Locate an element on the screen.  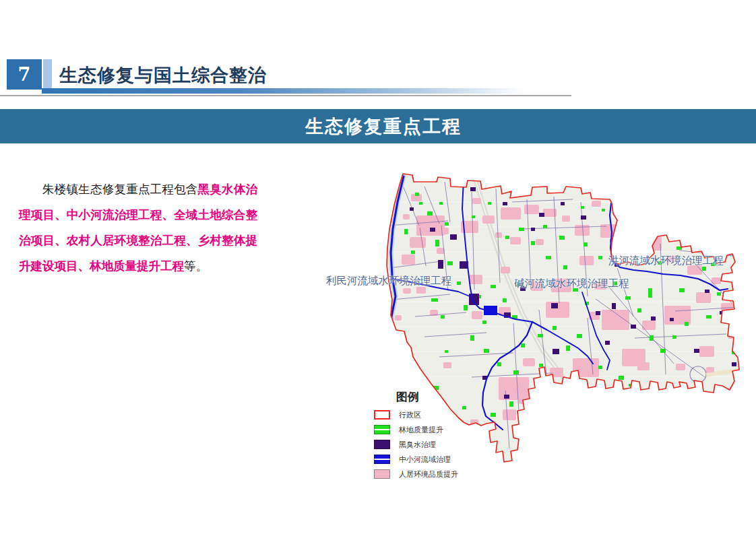
jianhe-river-label: 碱河流域水环境治理工程 is located at coordinates (571, 284).